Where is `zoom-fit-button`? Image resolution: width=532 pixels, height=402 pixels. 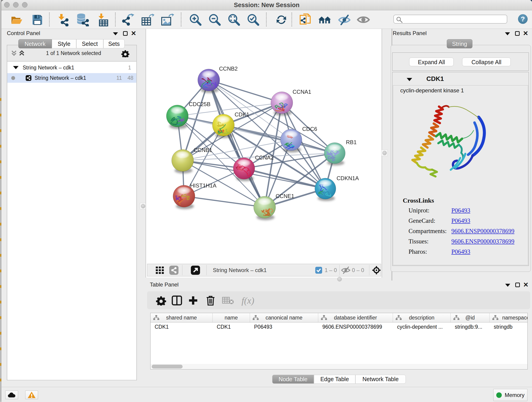 zoom-fit-button is located at coordinates (234, 20).